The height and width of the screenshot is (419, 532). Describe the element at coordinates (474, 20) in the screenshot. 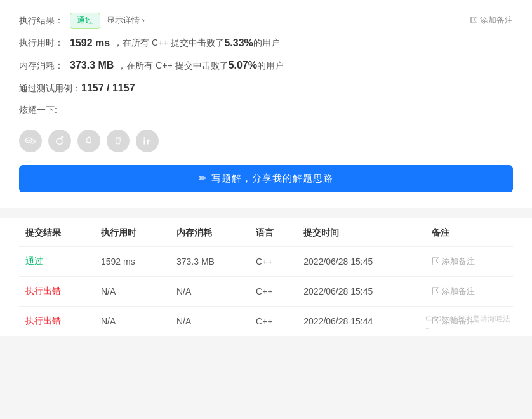

I see `flag-icon` at that location.